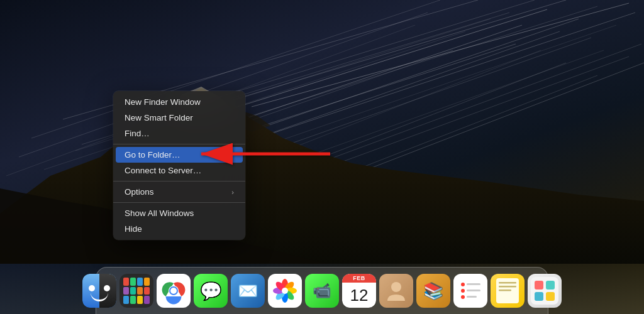 Image resolution: width=644 pixels, height=314 pixels. What do you see at coordinates (99, 297) in the screenshot?
I see `finder-smile` at bounding box center [99, 297].